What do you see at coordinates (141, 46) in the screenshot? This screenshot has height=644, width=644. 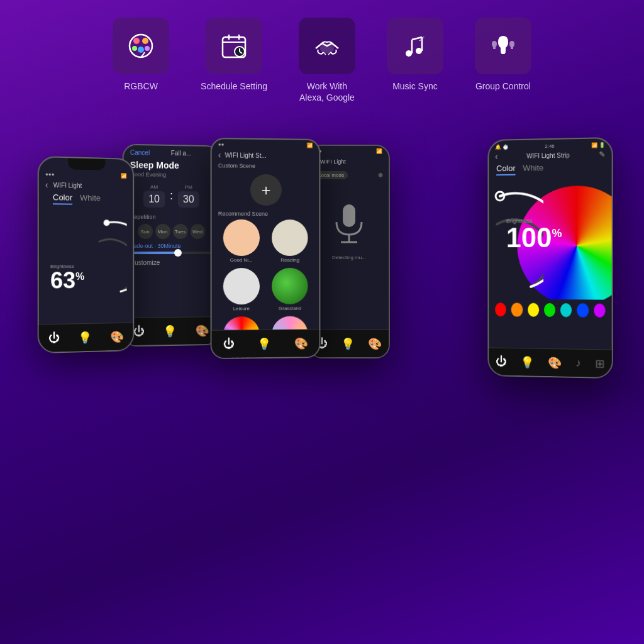 I see `rgbcw-icon-box` at bounding box center [141, 46].